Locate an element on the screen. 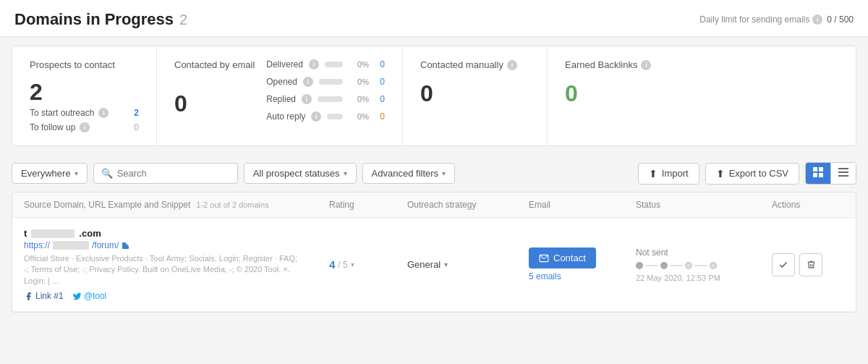 This screenshot has width=868, height=364. domain-cell: t.com https:///forum/ Official Store · E… is located at coordinates (174, 265).